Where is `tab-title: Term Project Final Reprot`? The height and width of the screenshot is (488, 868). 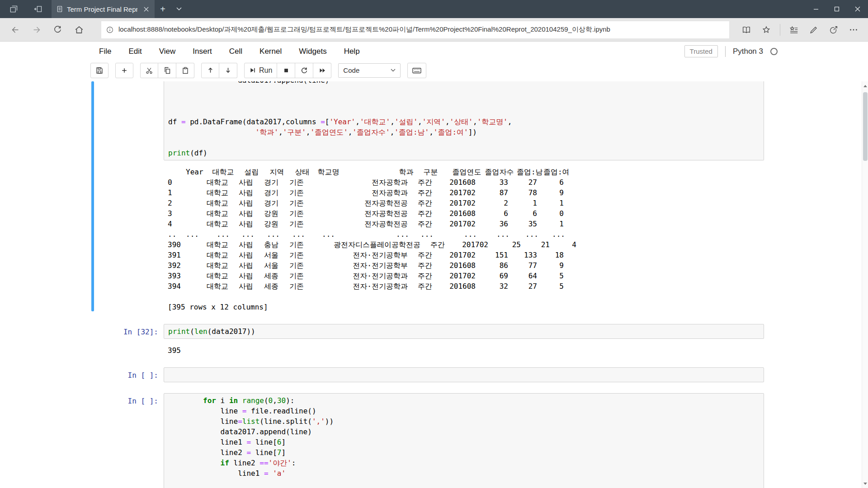 tab-title: Term Project Final Reprot is located at coordinates (102, 9).